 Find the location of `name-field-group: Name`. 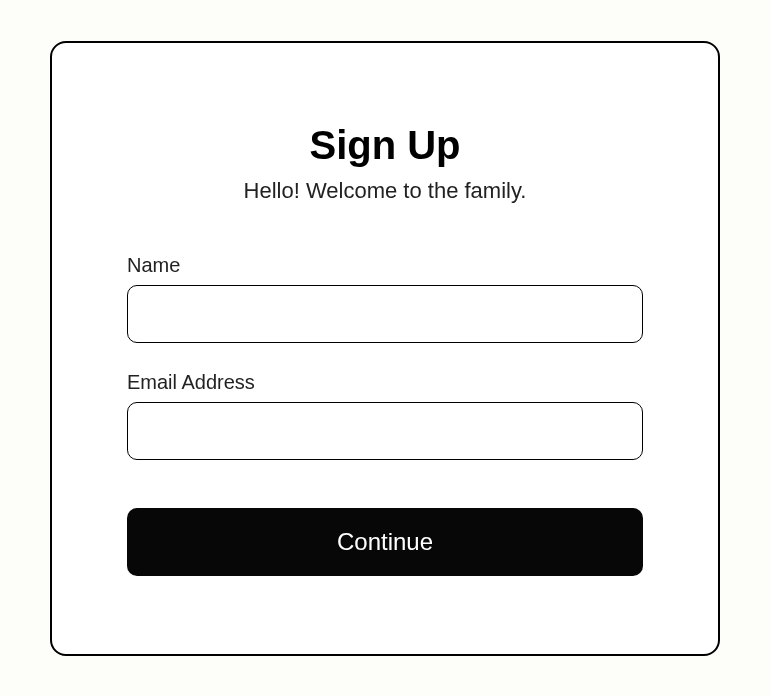

name-field-group: Name is located at coordinates (385, 298).